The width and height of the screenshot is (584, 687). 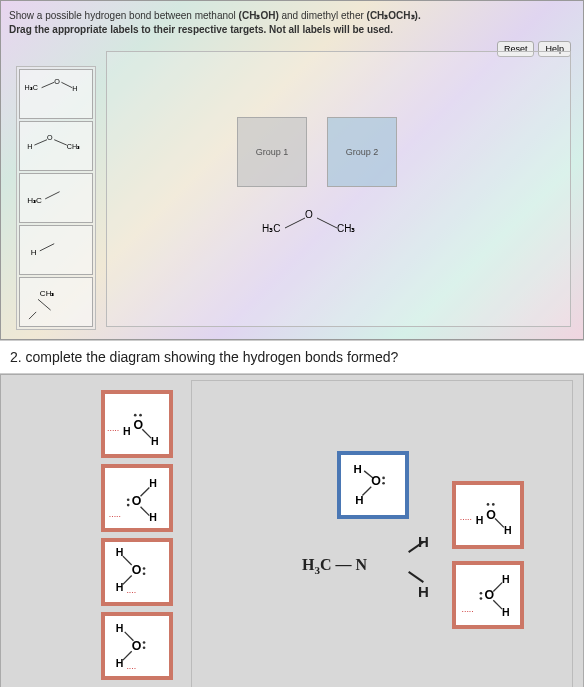 What do you see at coordinates (137, 572) in the screenshot?
I see `tile-water-donor-left-down: O H H ····` at bounding box center [137, 572].